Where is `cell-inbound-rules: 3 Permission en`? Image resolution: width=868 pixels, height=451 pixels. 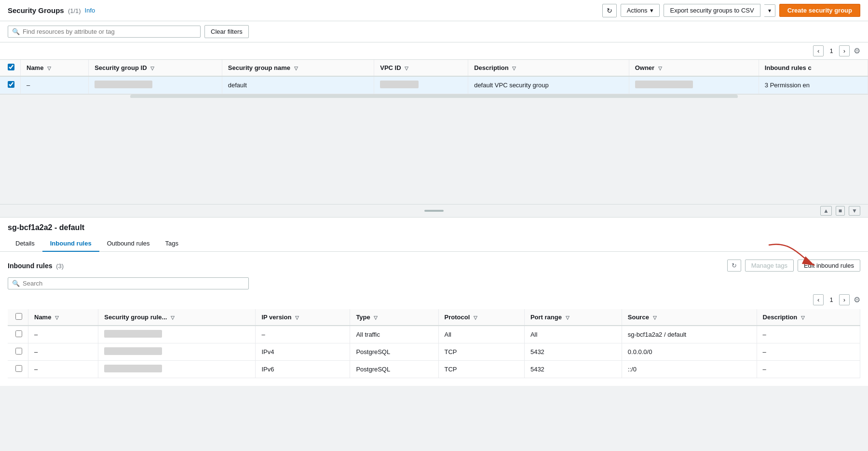 cell-inbound-rules: 3 Permission en is located at coordinates (813, 85).